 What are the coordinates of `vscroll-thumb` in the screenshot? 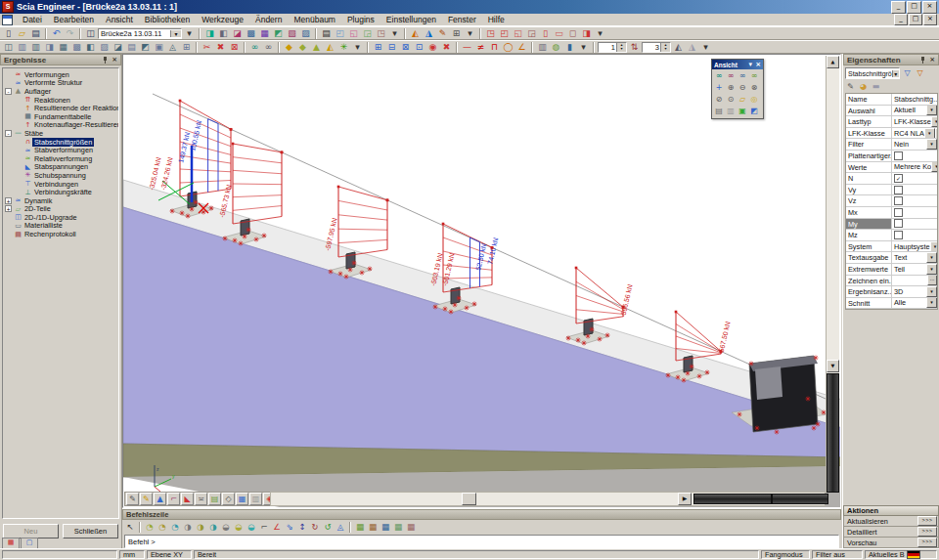 It's located at (833, 433).